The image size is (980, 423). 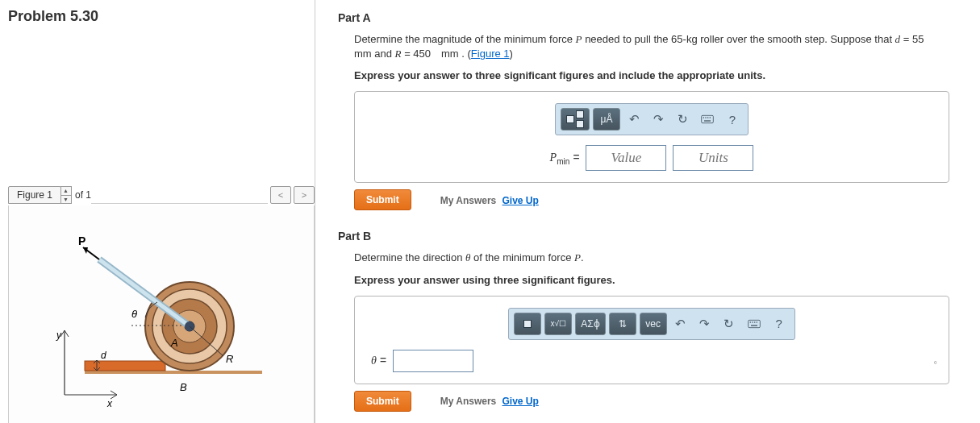 What do you see at coordinates (652, 258) in the screenshot?
I see `part-b-description: Determine the direction θ of the minimum…` at bounding box center [652, 258].